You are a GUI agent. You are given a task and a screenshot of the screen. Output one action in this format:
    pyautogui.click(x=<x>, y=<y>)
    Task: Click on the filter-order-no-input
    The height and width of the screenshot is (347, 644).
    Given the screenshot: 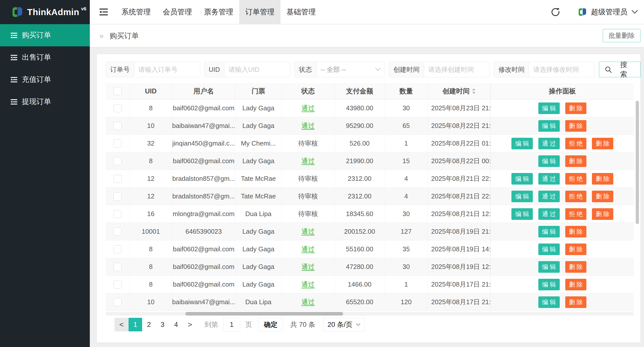 What is the action you would take?
    pyautogui.click(x=167, y=70)
    